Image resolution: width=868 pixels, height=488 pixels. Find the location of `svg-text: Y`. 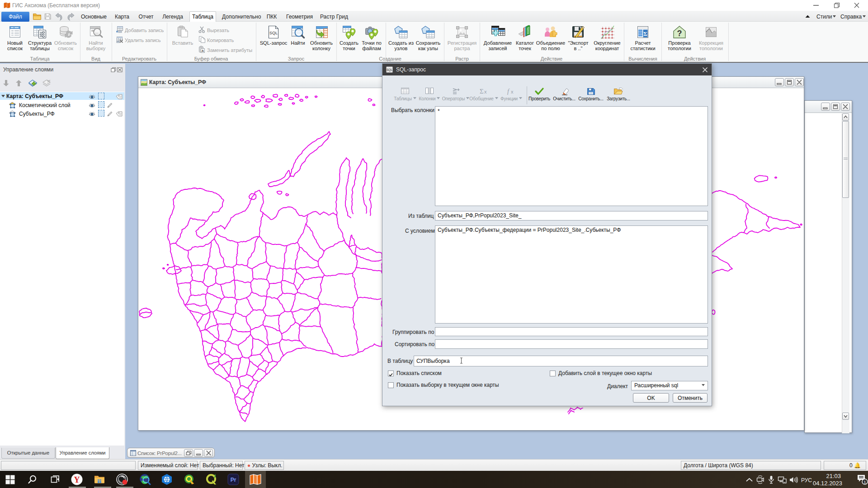

svg-text: Y is located at coordinates (77, 480).